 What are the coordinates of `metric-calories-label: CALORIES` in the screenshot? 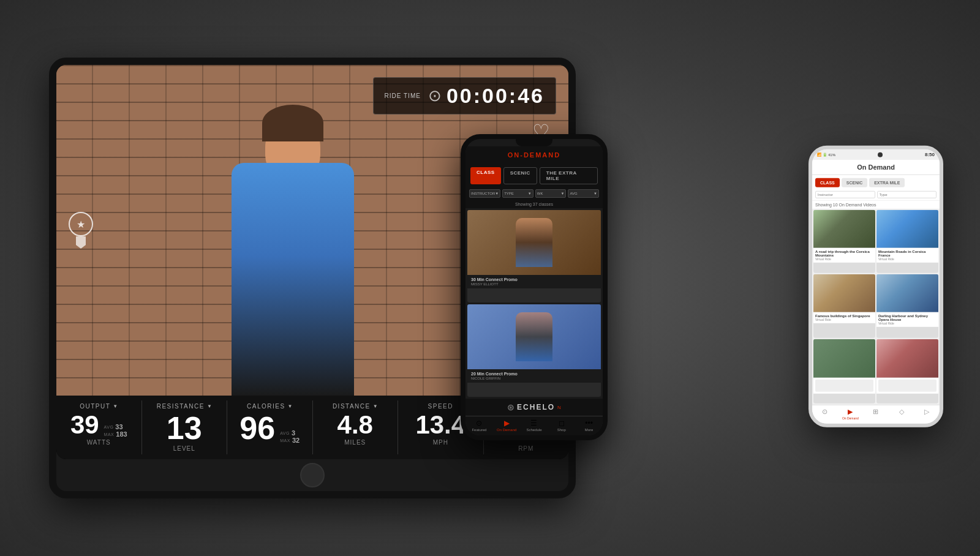 It's located at (266, 407).